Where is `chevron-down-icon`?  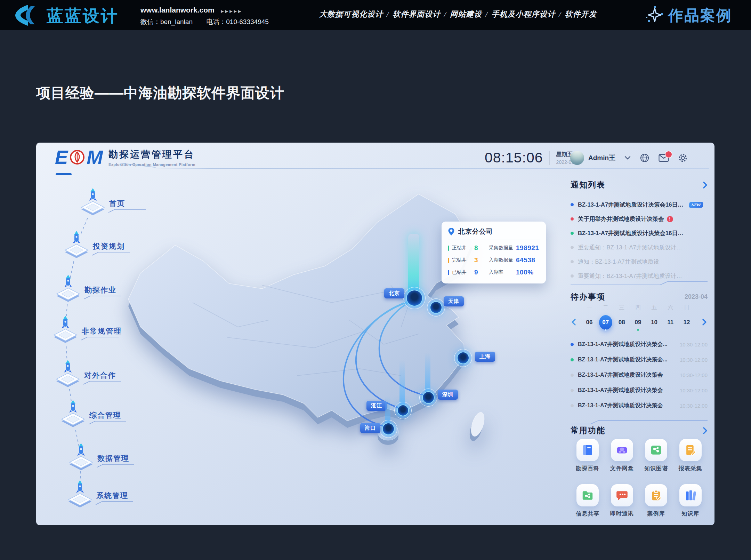 chevron-down-icon is located at coordinates (628, 158).